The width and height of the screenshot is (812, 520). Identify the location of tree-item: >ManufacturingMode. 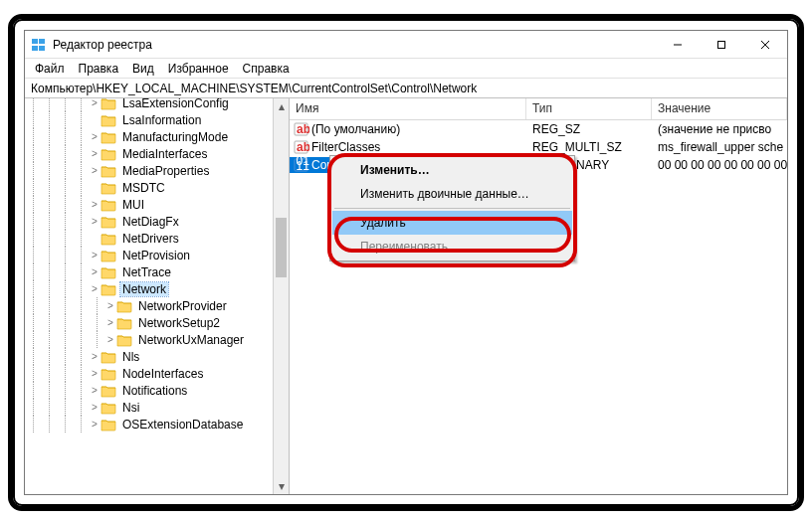
(157, 137).